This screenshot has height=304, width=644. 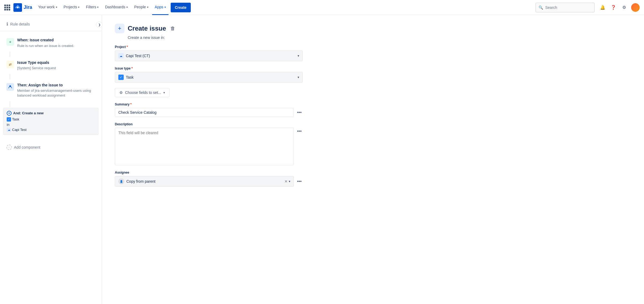 I want to click on add-component: ○ Add component, so click(x=51, y=147).